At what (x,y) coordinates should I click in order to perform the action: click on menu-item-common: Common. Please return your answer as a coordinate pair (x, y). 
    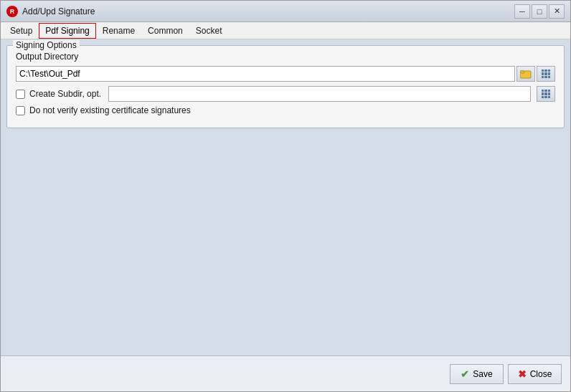
    Looking at the image, I should click on (165, 31).